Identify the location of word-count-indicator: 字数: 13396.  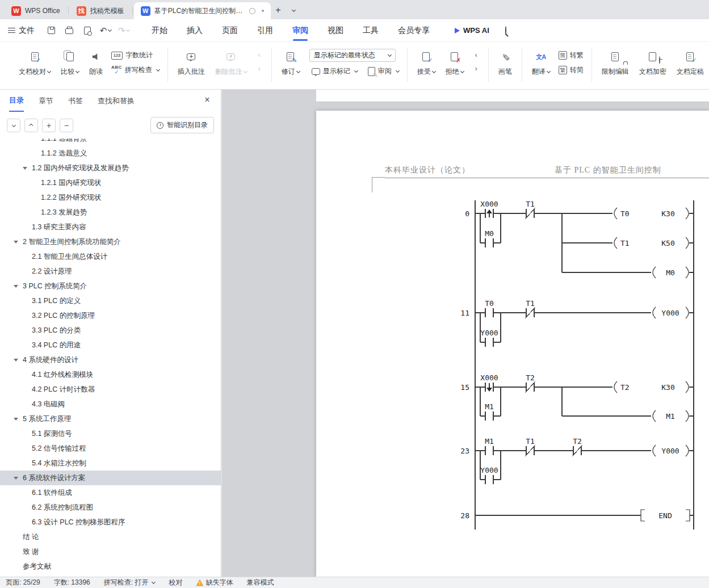
(72, 582).